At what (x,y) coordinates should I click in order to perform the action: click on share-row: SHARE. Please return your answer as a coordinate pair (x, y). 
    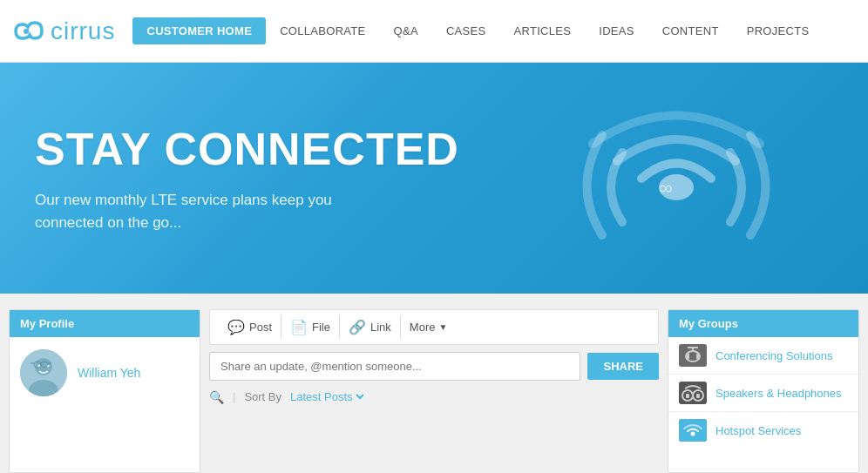
    Looking at the image, I should click on (434, 366).